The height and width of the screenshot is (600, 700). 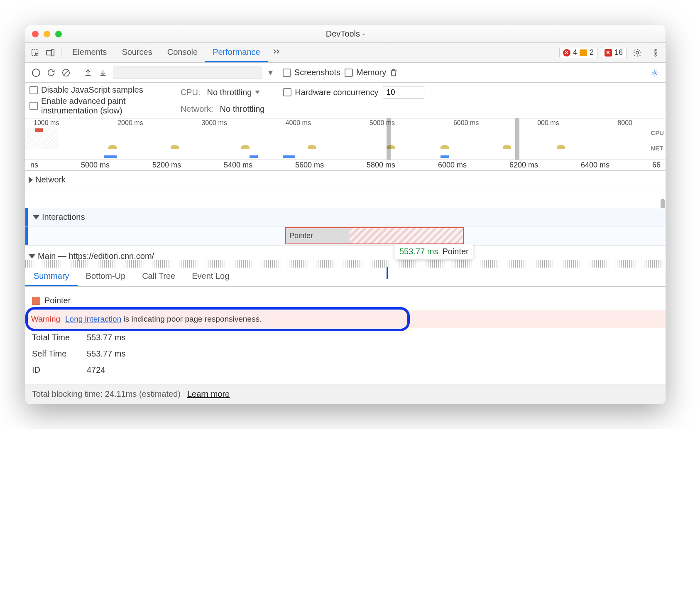 What do you see at coordinates (345, 370) in the screenshot?
I see `id-row: ID 4724` at bounding box center [345, 370].